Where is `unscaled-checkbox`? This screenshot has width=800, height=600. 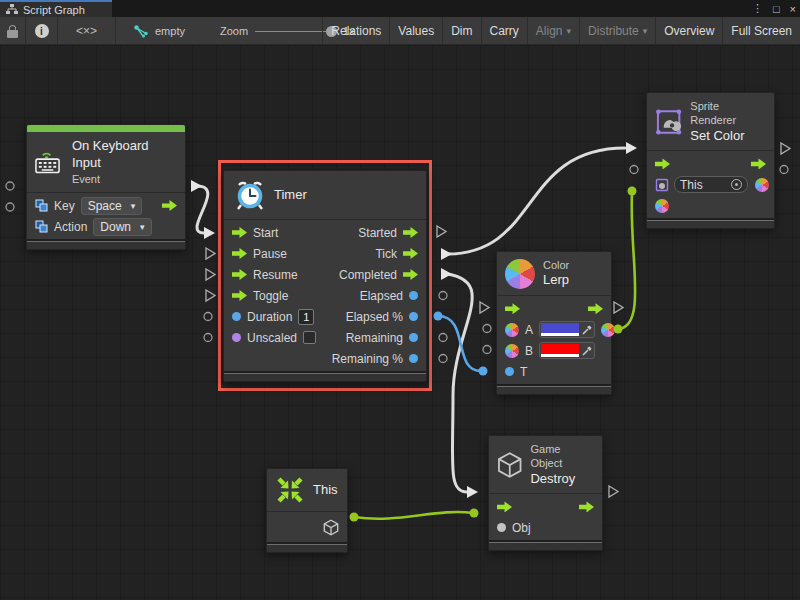
unscaled-checkbox is located at coordinates (310, 338).